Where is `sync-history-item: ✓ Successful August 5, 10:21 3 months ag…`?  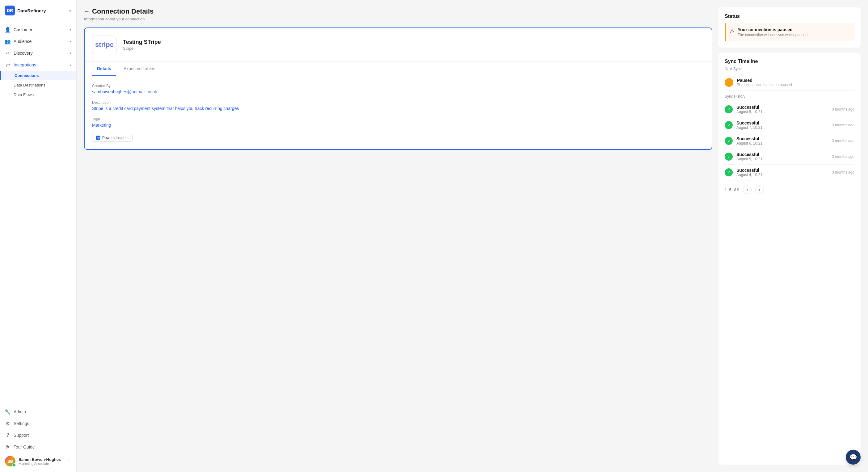
sync-history-item: ✓ Successful August 5, 10:21 3 months ag… is located at coordinates (790, 157).